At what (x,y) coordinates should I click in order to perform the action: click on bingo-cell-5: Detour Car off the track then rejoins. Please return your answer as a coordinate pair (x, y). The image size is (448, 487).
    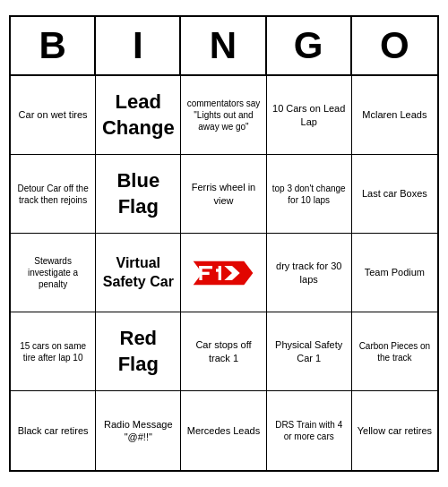
    Looking at the image, I should click on (54, 194).